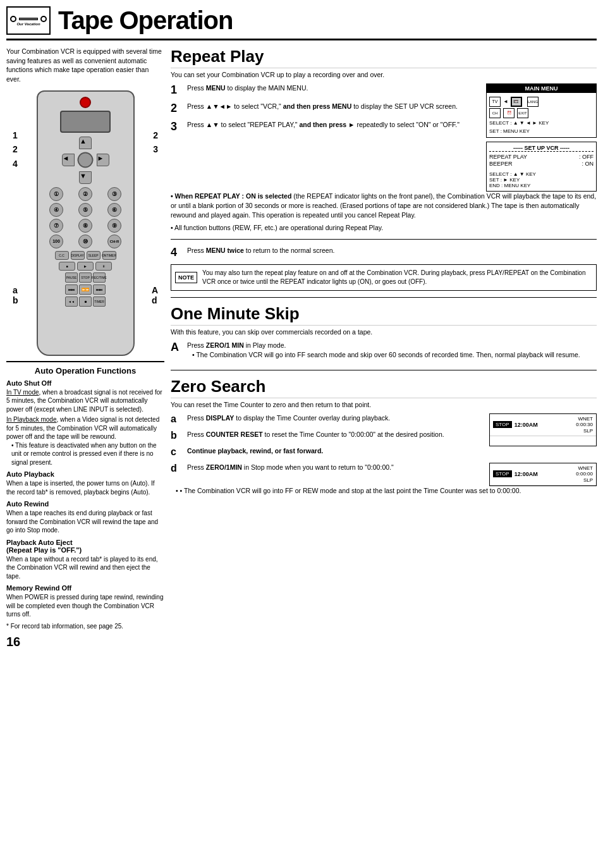 This screenshot has width=603, height=868. Describe the element at coordinates (186, 278) in the screenshot. I see `note-label: NOTE` at that location.